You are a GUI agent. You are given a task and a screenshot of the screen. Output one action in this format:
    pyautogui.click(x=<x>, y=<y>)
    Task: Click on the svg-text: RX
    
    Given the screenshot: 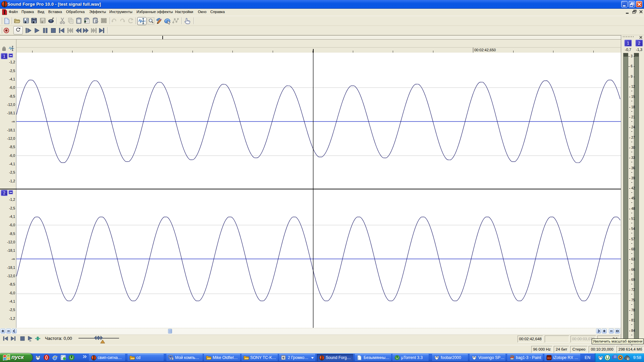 What is the action you would take?
    pyautogui.click(x=549, y=358)
    